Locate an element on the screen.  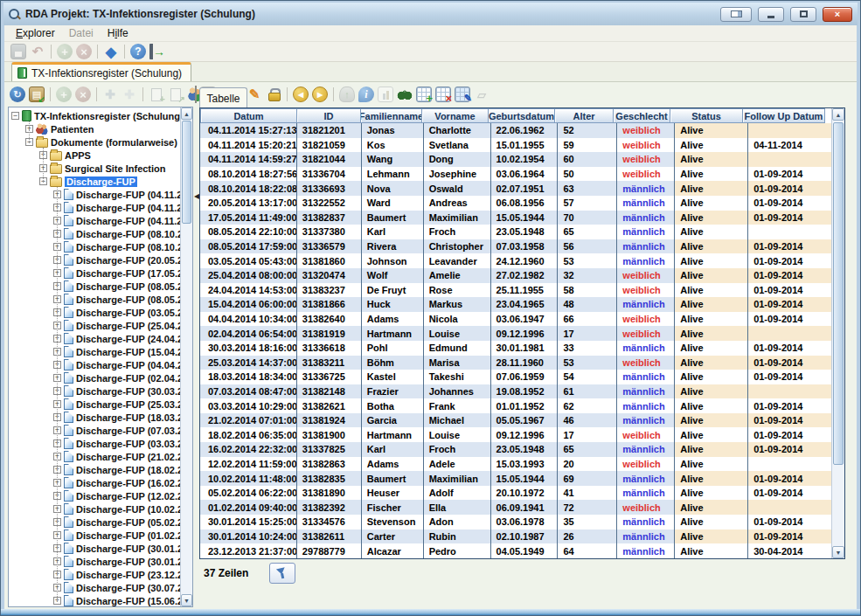
table-row: 25.04.2014 08:00:0031320474WolfAmelie27.… is located at coordinates (516, 276).